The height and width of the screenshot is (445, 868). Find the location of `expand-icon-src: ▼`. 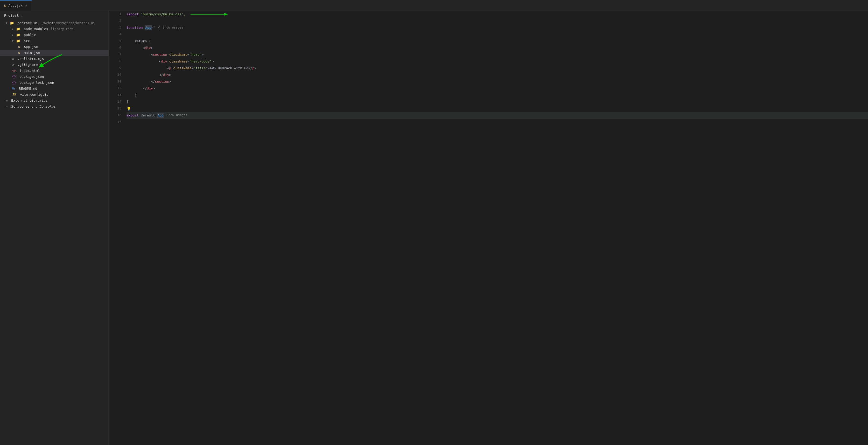

expand-icon-src: ▼ is located at coordinates (13, 41).